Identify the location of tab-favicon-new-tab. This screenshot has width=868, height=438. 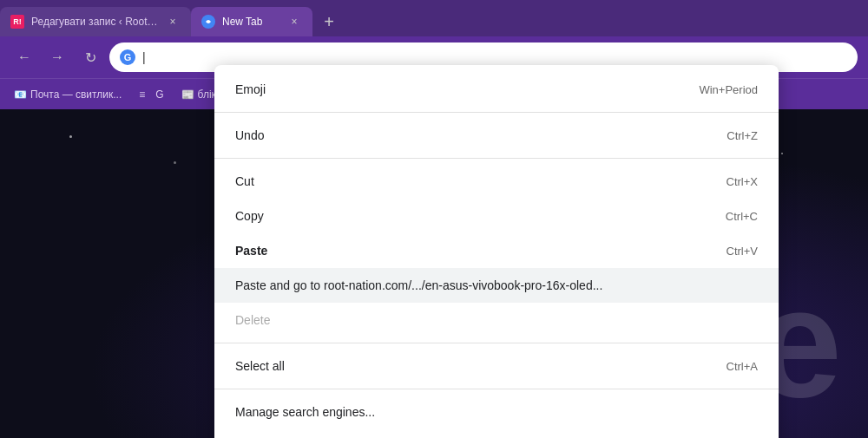
(208, 22).